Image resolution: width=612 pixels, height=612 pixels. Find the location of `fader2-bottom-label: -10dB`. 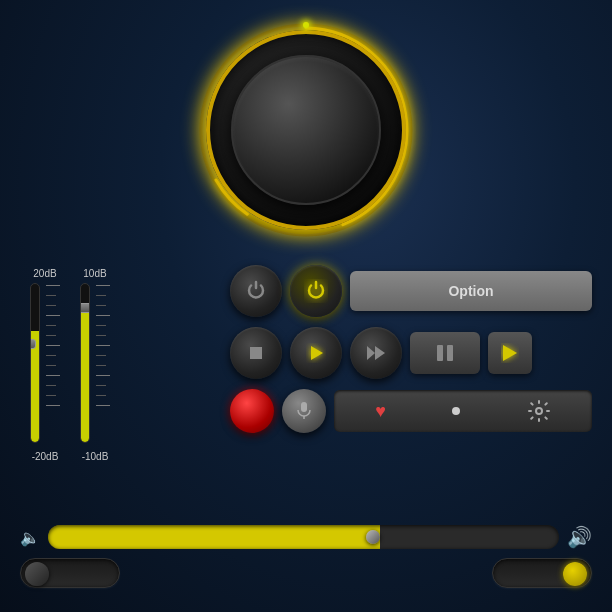

fader2-bottom-label: -10dB is located at coordinates (96, 456).